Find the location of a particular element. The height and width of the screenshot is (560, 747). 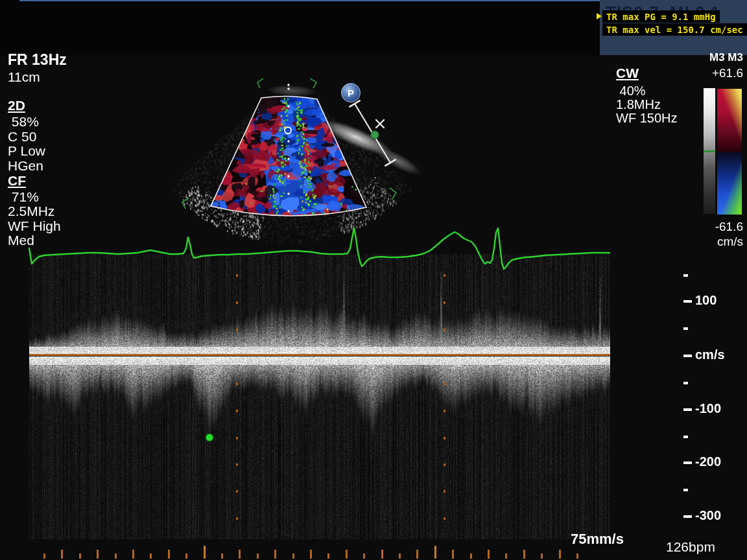

colorbar-max-label: +61.6 is located at coordinates (728, 73).